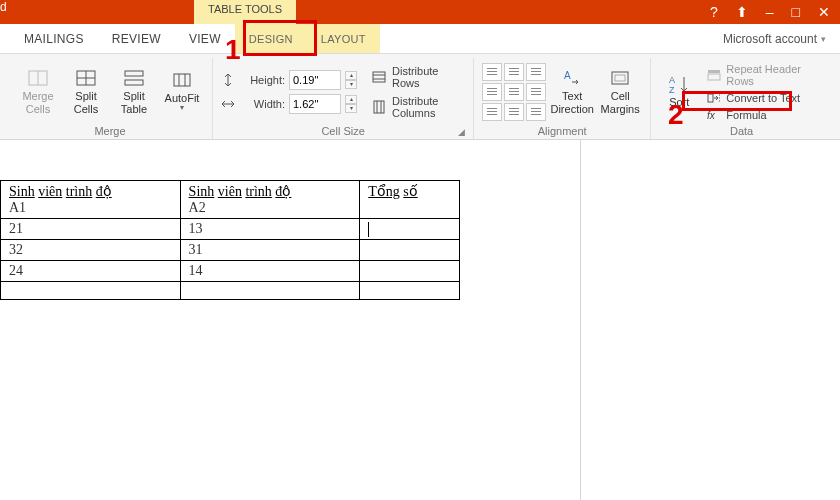 This screenshot has width=840, height=500. I want to click on cell-margins-icon, so click(620, 78).